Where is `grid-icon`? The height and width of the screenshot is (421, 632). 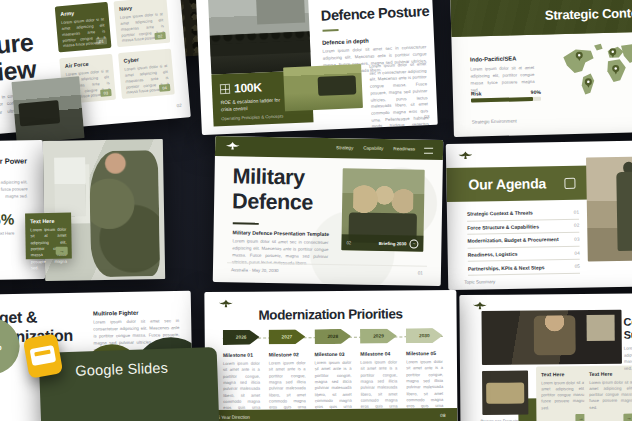 grid-icon is located at coordinates (225, 89).